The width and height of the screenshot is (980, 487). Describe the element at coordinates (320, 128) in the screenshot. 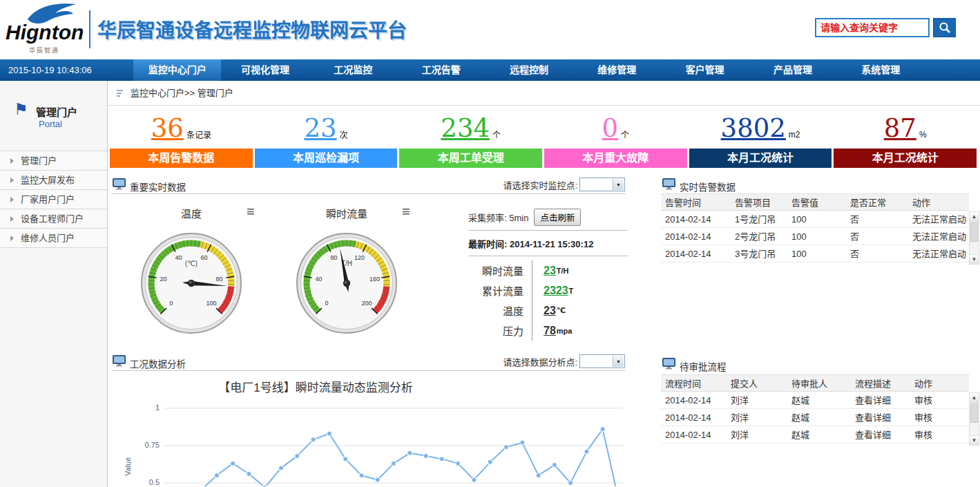

I see `stat-value-link: 23` at that location.